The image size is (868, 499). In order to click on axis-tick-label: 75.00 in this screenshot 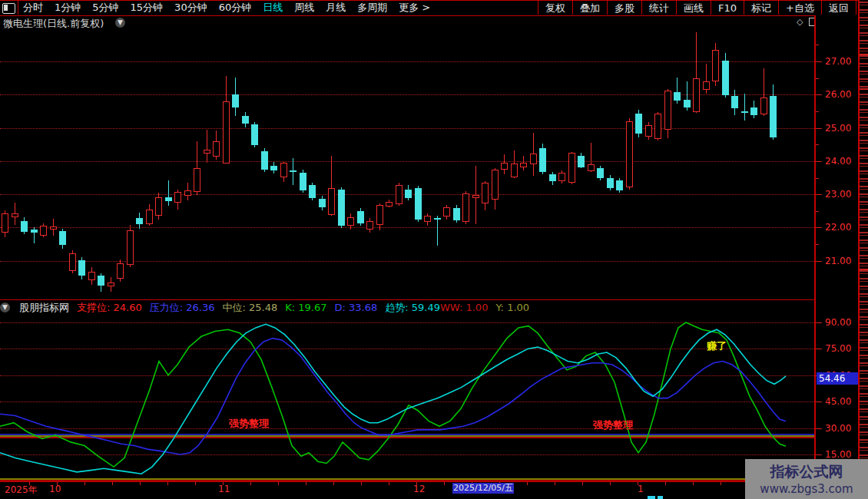, I will do `click(838, 349)`.